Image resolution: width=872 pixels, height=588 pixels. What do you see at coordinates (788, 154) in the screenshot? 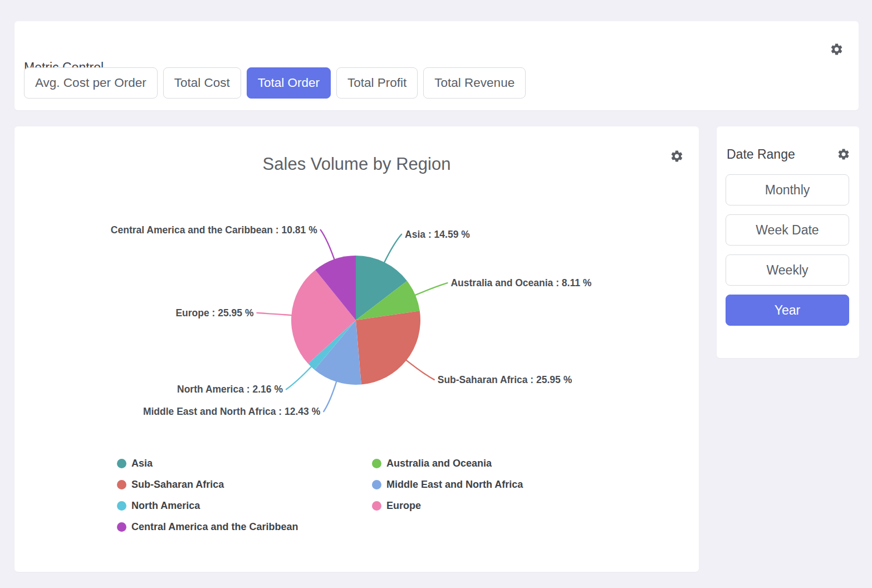
I see `date-range-header: Date Range` at bounding box center [788, 154].